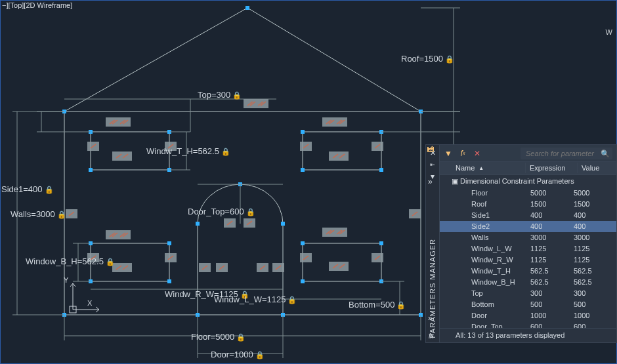 The height and width of the screenshot is (364, 617). Describe the element at coordinates (501, 282) in the screenshot. I see `param-name: Window_B_H` at that location.